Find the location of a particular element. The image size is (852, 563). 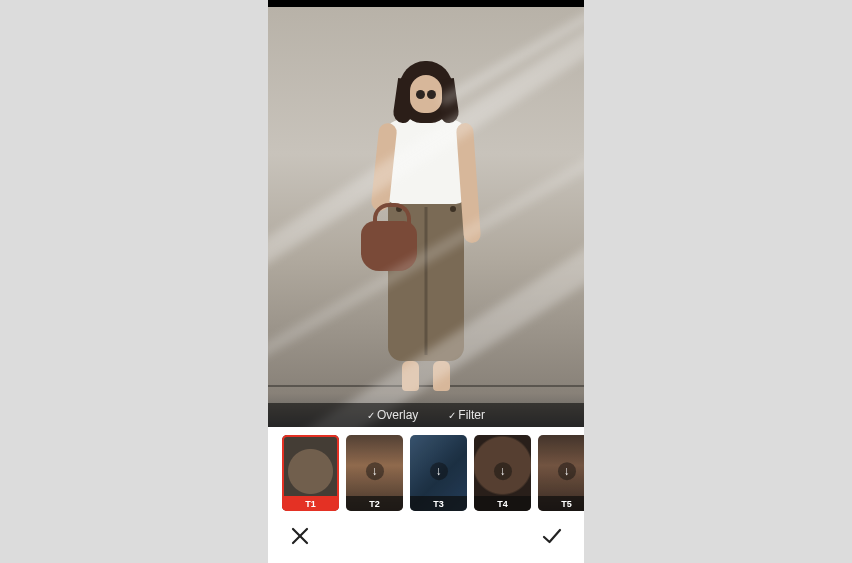

filter-toggle: ✓ Filter is located at coordinates (466, 415).